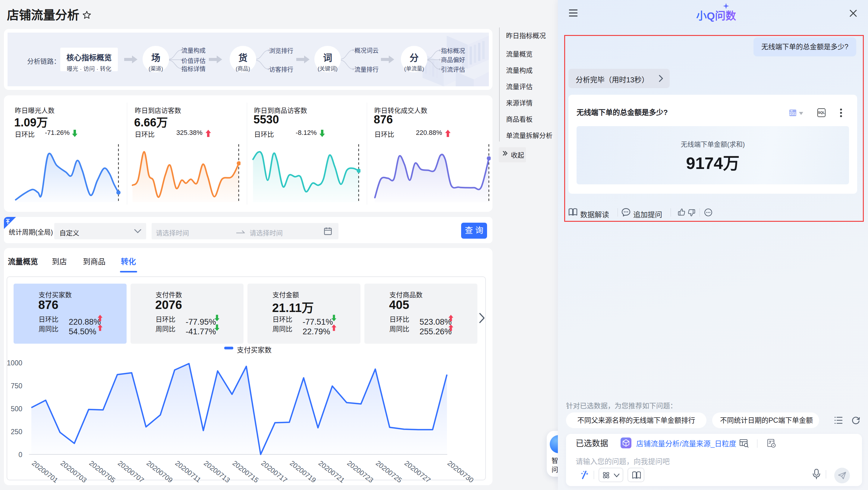 This screenshot has height=490, width=868. What do you see at coordinates (332, 471) in the screenshot?
I see `svg-text: 20200721` at bounding box center [332, 471].